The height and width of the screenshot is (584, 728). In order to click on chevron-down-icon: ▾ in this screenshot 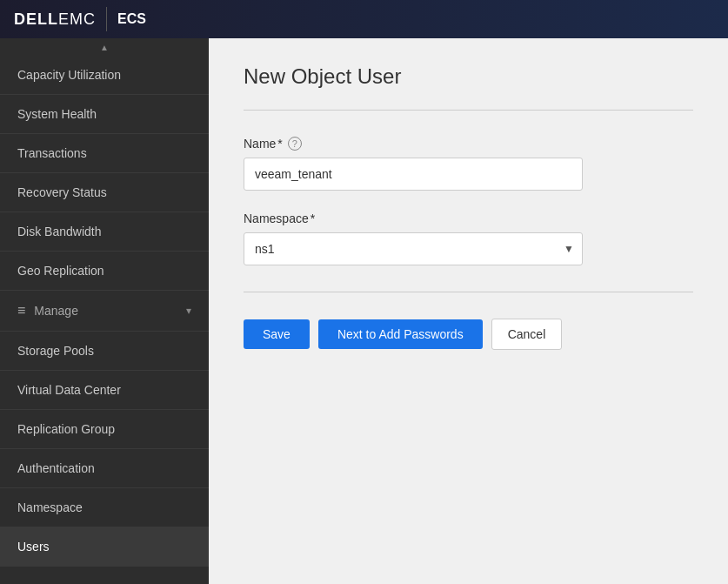, I will do `click(189, 311)`.